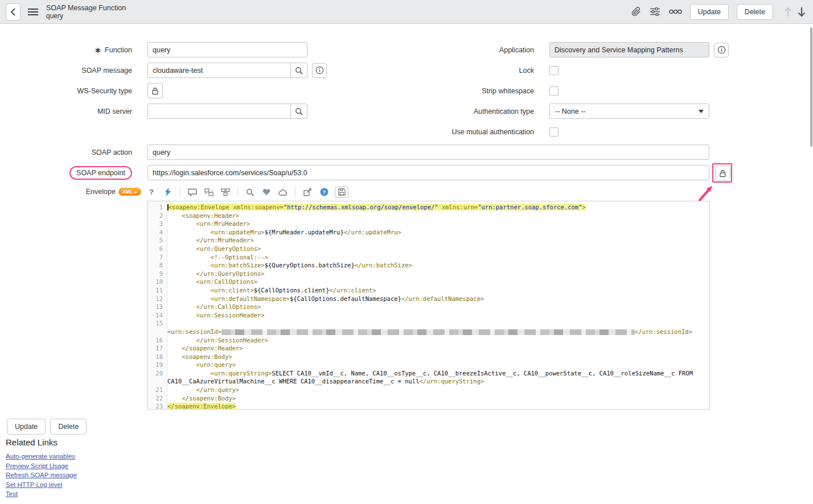 The height and width of the screenshot is (504, 813). What do you see at coordinates (451, 132) in the screenshot?
I see `use-mutual-authentication-label: Use mutual authentication` at bounding box center [451, 132].